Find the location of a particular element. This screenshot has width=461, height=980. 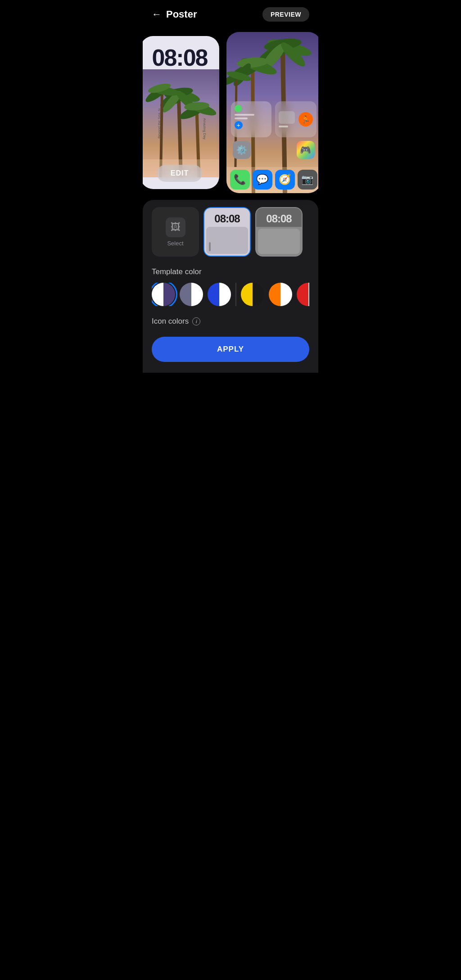

widget-right-area: 🏃 is located at coordinates (296, 119).